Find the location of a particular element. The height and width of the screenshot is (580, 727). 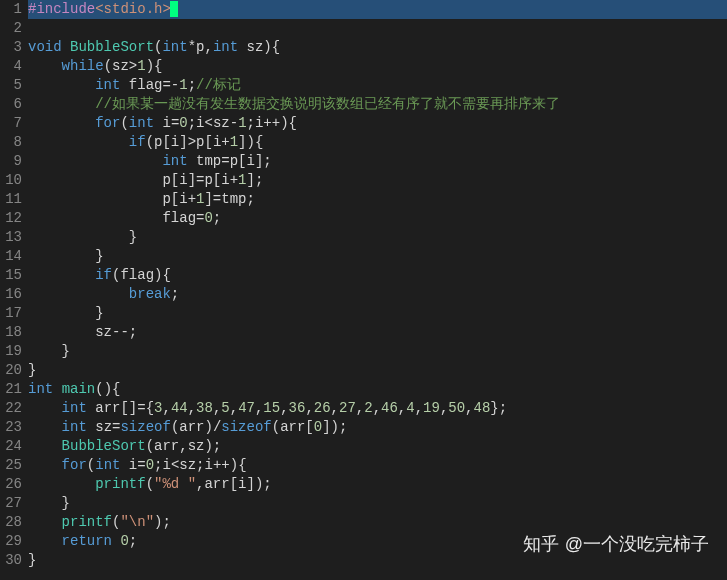

code-line: for(int i=0;i<sz-1;i++){ is located at coordinates (378, 124).